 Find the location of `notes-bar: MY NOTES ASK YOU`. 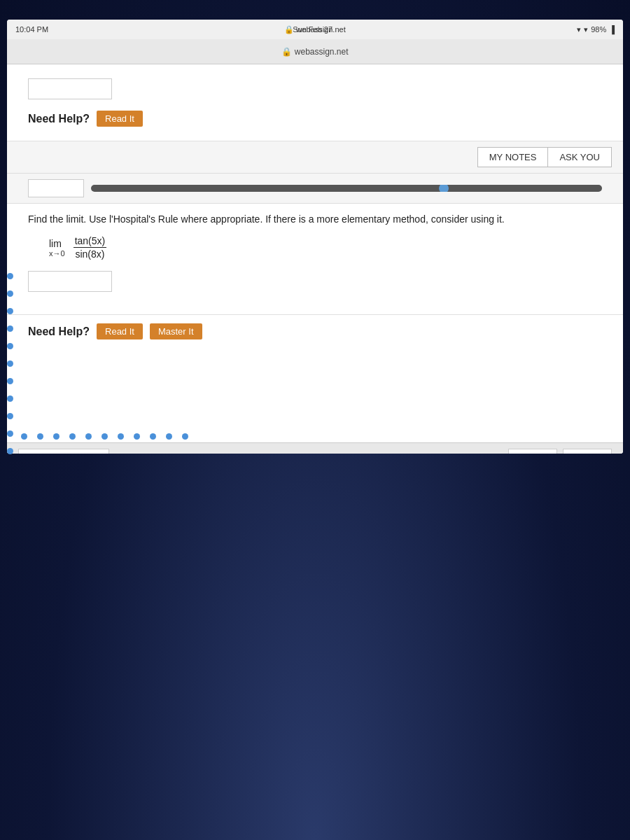

notes-bar: MY NOTES ASK YOU is located at coordinates (315, 158).